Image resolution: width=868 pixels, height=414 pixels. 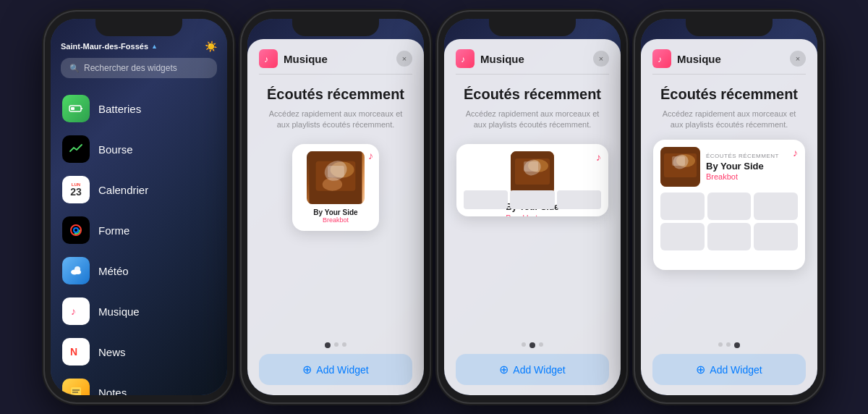 What do you see at coordinates (328, 345) in the screenshot?
I see `dot-1-active` at bounding box center [328, 345].